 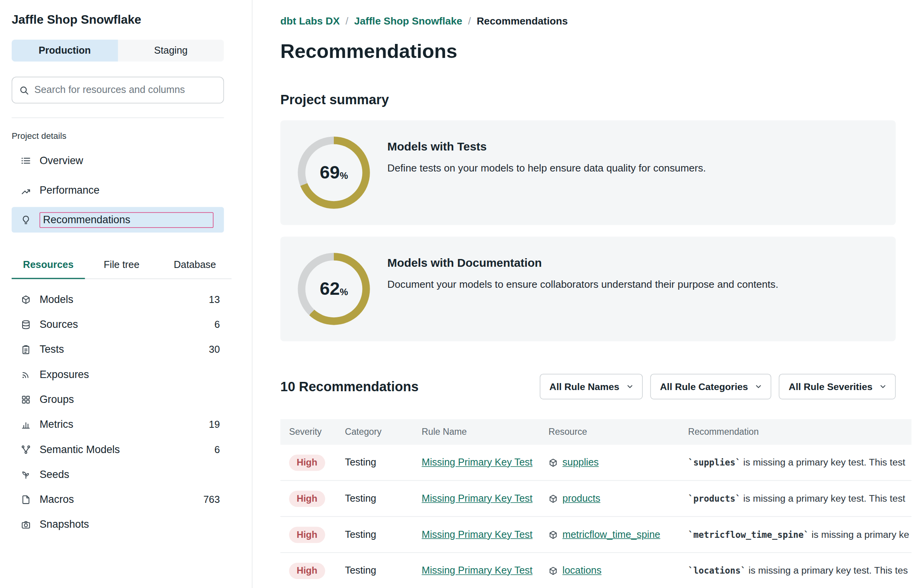 I want to click on column-header-recommendation: Recommendation, so click(x=795, y=432).